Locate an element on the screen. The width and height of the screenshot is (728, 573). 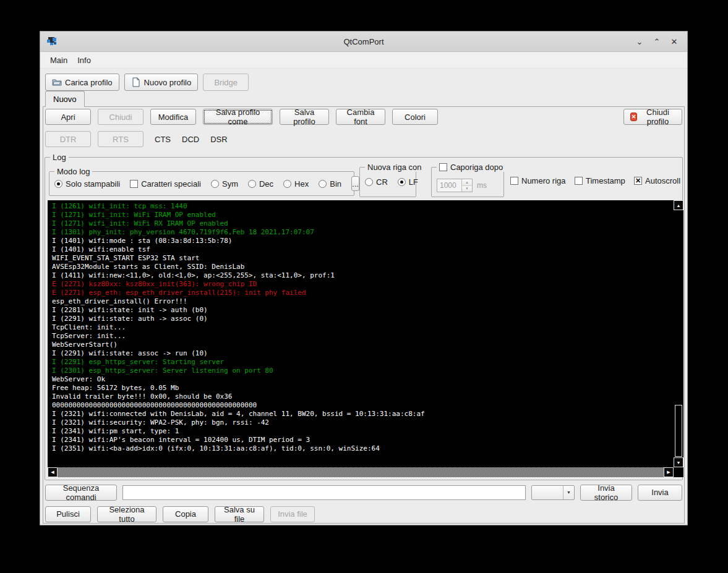
vertical-scrollbar: ▲ ▼ is located at coordinates (679, 334).